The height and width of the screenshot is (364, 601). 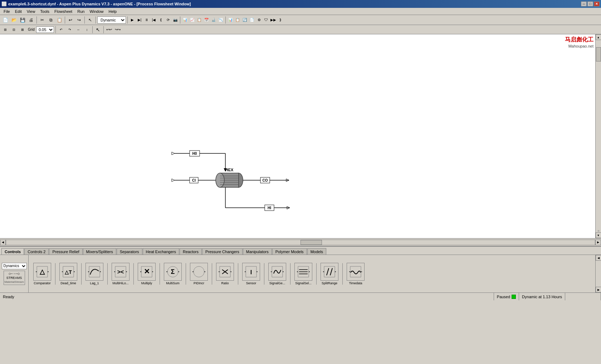 What do you see at coordinates (7, 11) in the screenshot?
I see `menu-file: File` at bounding box center [7, 11].